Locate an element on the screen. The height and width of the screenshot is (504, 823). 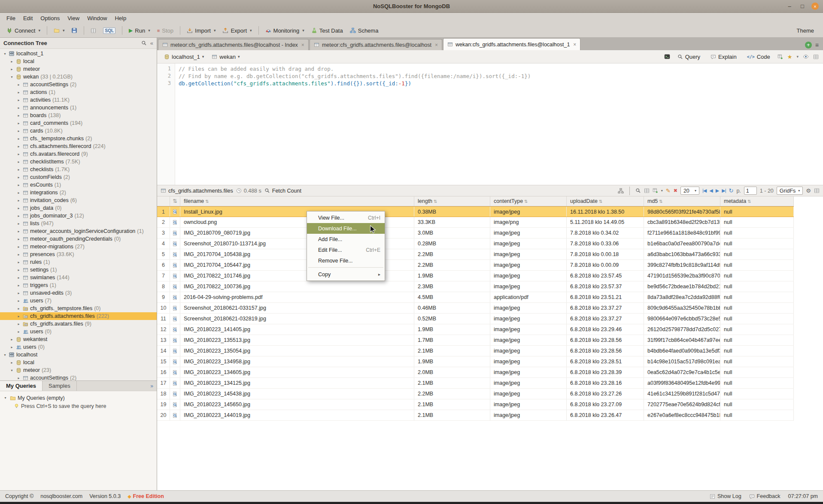
tree-item-local: ▸local is located at coordinates (78, 61).